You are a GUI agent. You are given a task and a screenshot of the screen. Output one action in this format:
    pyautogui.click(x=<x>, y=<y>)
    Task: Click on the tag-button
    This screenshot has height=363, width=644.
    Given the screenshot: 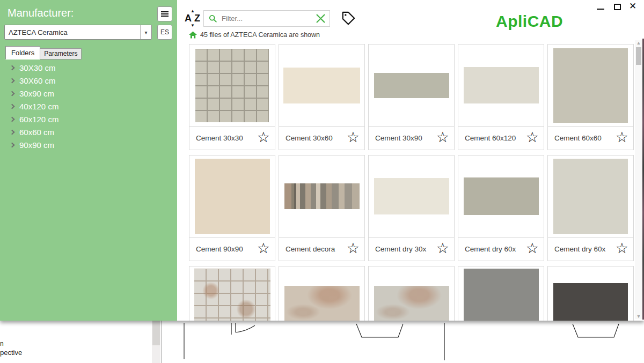 What is the action you would take?
    pyautogui.click(x=348, y=18)
    